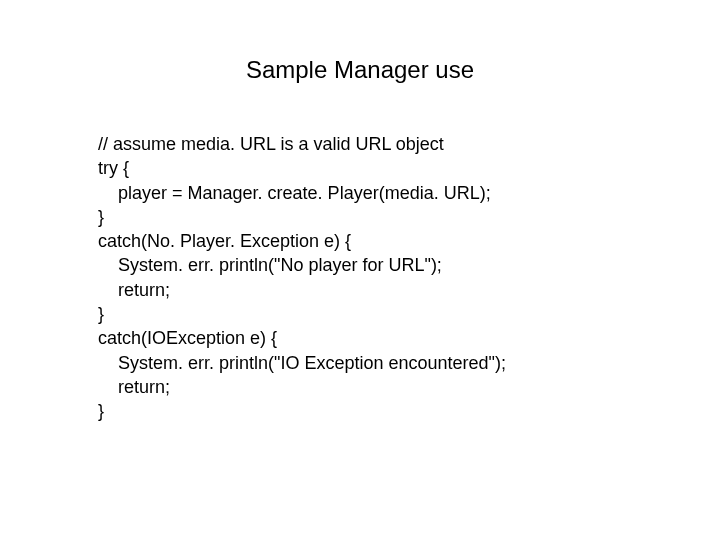  I want to click on code-line: // assume media. URL is a valid URL obje…, so click(271, 144).